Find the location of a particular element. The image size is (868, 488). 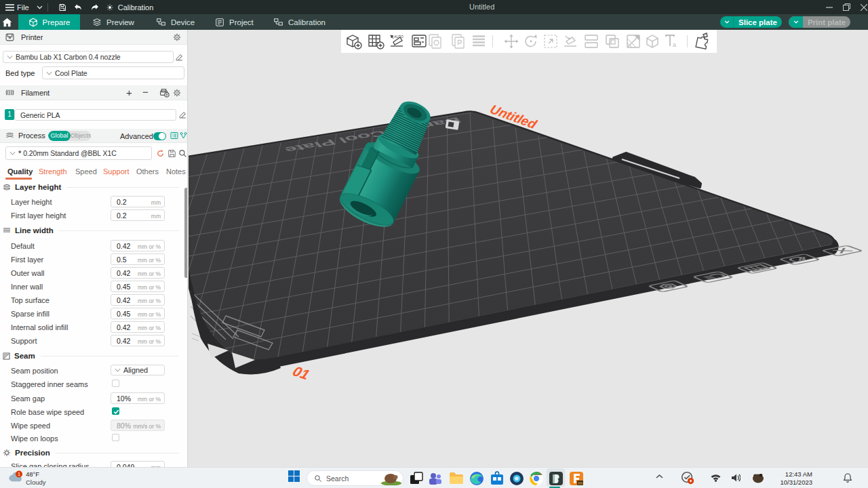

svg-text: 369 is located at coordinates (580, 484).